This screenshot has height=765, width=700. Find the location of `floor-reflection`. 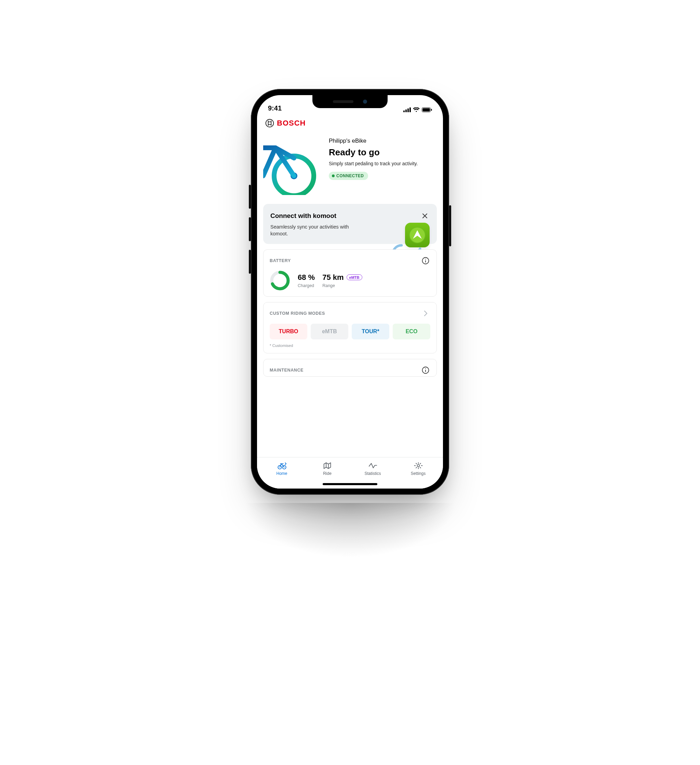

floor-reflection is located at coordinates (350, 595).